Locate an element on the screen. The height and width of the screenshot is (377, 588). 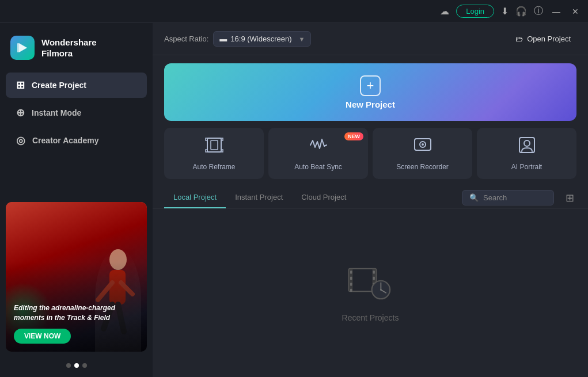
auto-reframe-icon is located at coordinates (214, 147).